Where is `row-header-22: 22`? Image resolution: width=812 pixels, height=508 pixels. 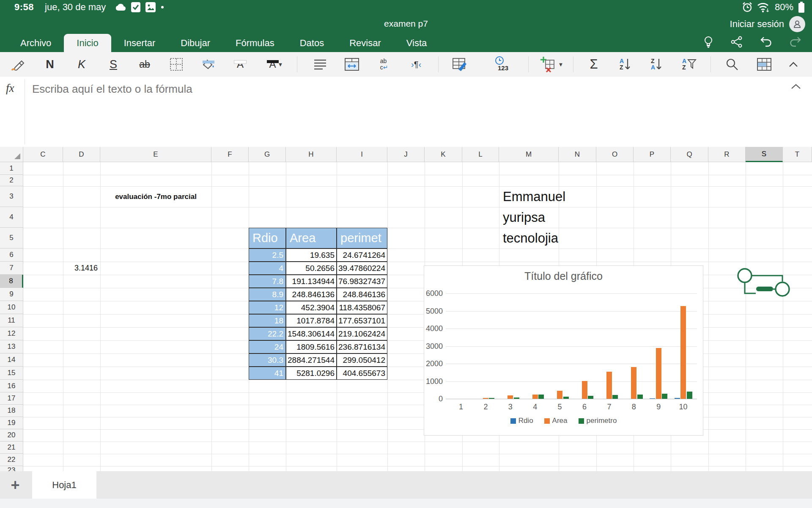 row-header-22: 22 is located at coordinates (12, 460).